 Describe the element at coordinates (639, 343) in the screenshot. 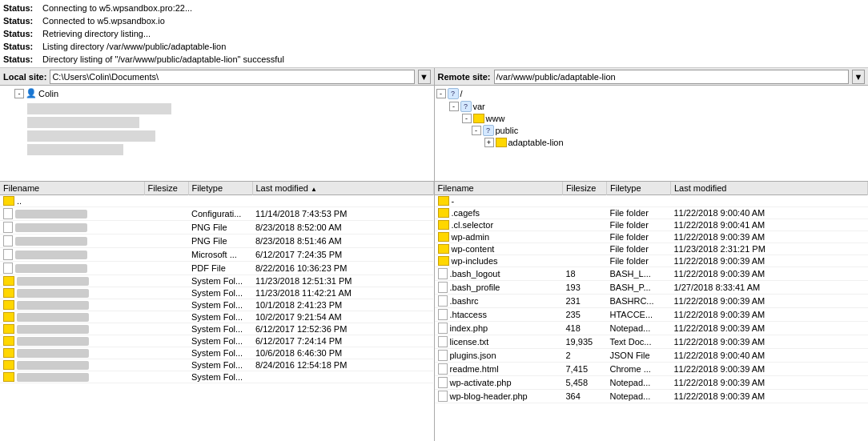

I see `file-type-cell: Text Doc...` at that location.